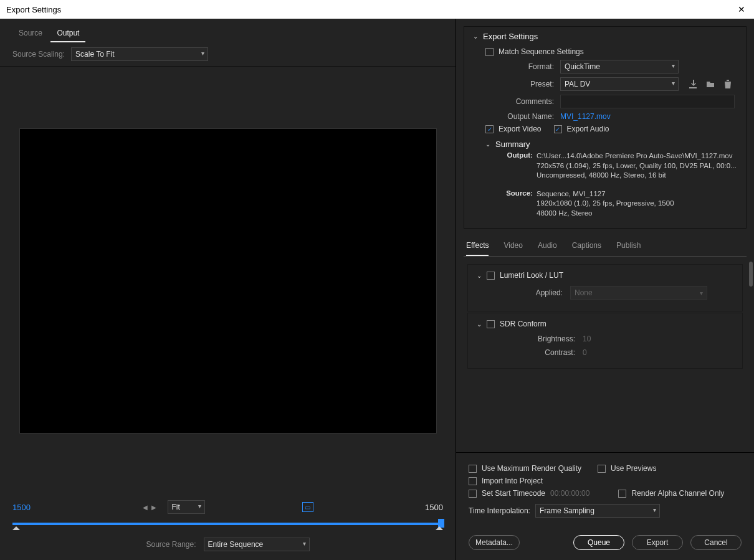 Image resolution: width=754 pixels, height=560 pixels. What do you see at coordinates (39, 54) in the screenshot?
I see `source-scaling-label: Source Scaling:` at bounding box center [39, 54].